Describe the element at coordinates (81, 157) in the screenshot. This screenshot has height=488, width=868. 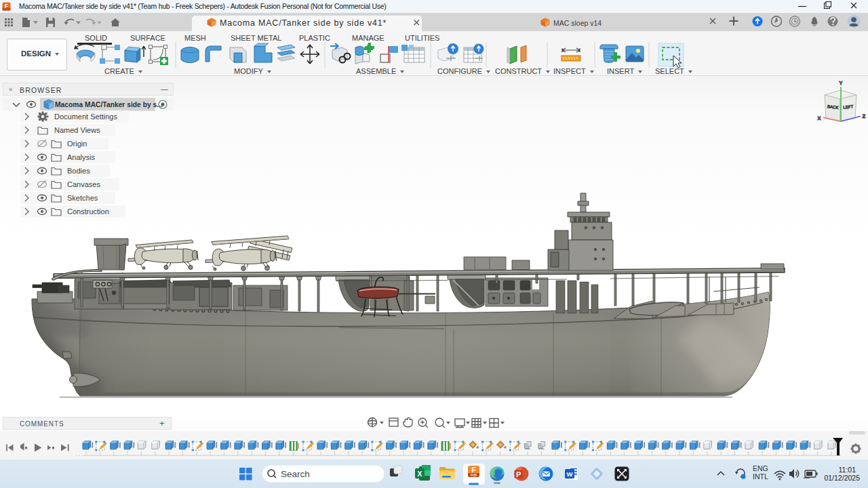
I see `svg-text: Analysis` at that location.